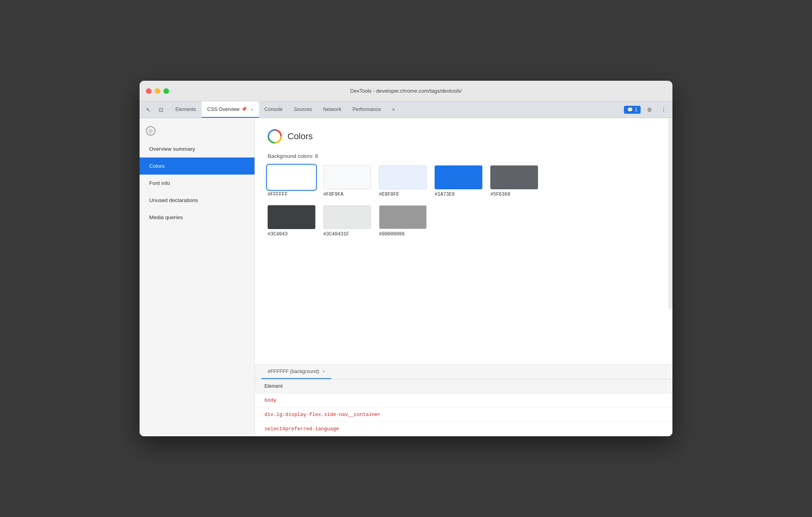 Image resolution: width=812 pixels, height=517 pixels. What do you see at coordinates (197, 200) in the screenshot?
I see `sidebar-item-unused-declarations: Unused declarations` at bounding box center [197, 200].